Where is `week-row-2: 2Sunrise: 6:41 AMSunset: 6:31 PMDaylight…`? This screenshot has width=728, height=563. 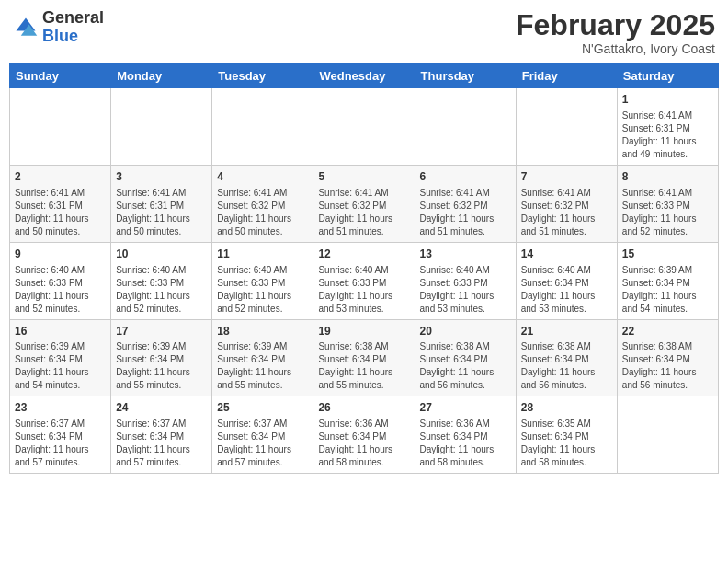
week-row-2: 2Sunrise: 6:41 AMSunset: 6:31 PMDaylight… is located at coordinates (364, 203).